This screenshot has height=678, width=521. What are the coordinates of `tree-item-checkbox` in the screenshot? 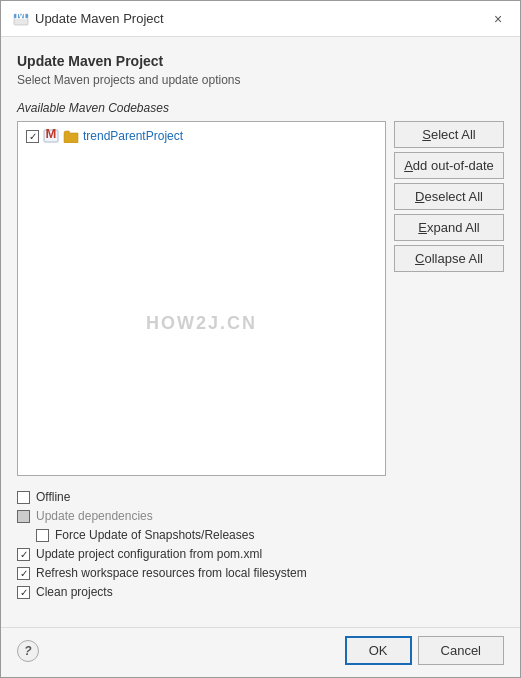 It's located at (32, 136).